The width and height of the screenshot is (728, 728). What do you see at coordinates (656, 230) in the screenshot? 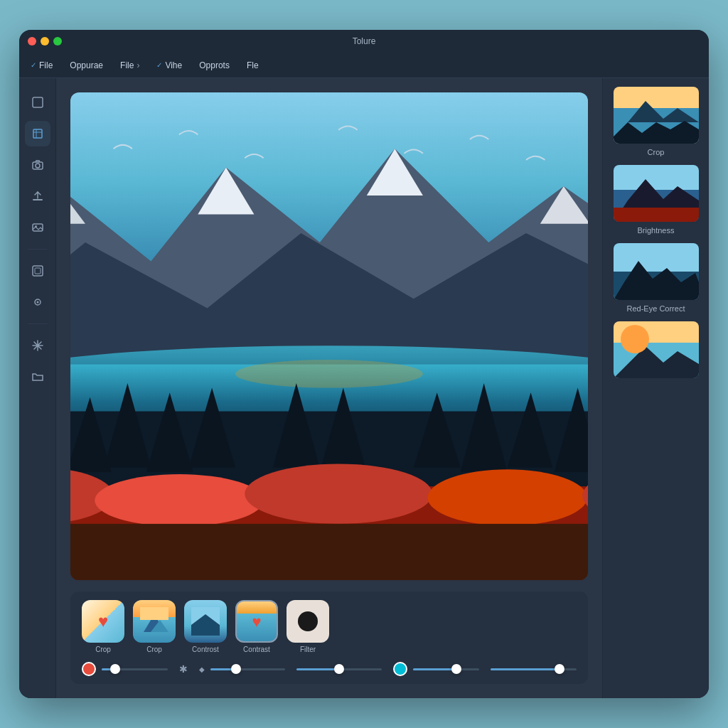
I see `right-panel-label-brightness: Brightness` at bounding box center [656, 230].